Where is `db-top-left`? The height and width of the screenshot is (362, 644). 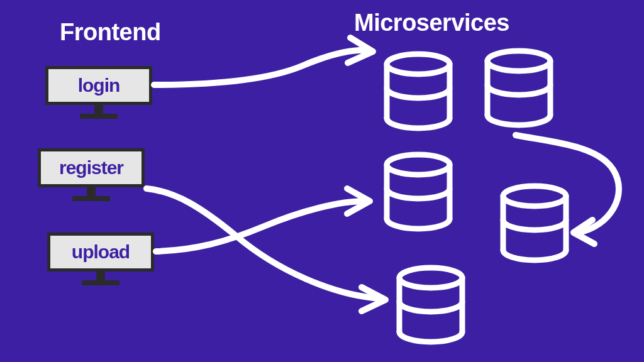 db-top-left is located at coordinates (418, 91).